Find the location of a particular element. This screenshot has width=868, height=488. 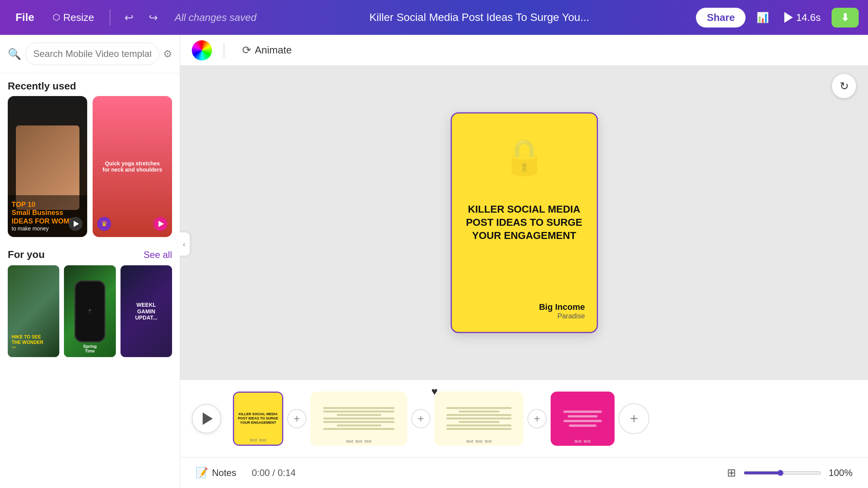

for-you-label: For you is located at coordinates (26, 255).